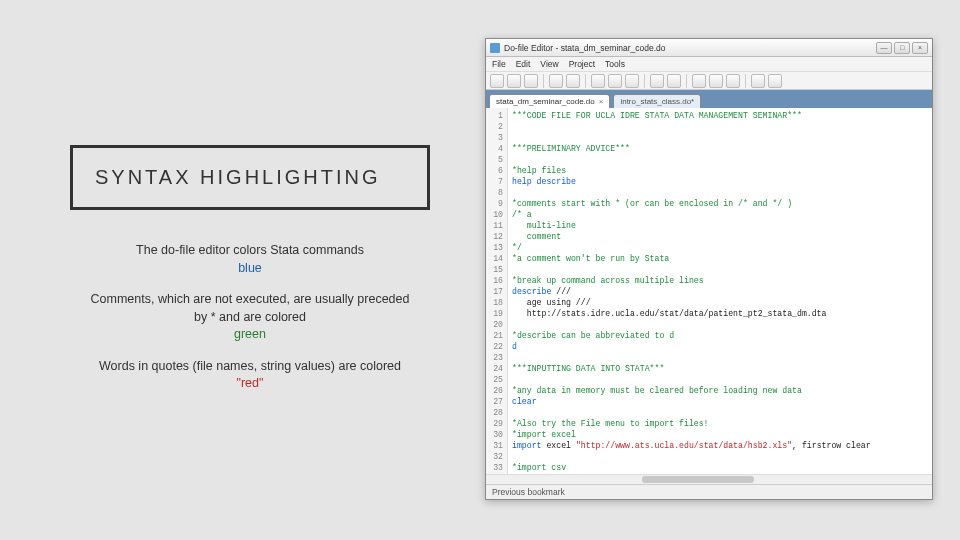  What do you see at coordinates (549, 64) in the screenshot?
I see `menu-view: View` at bounding box center [549, 64].